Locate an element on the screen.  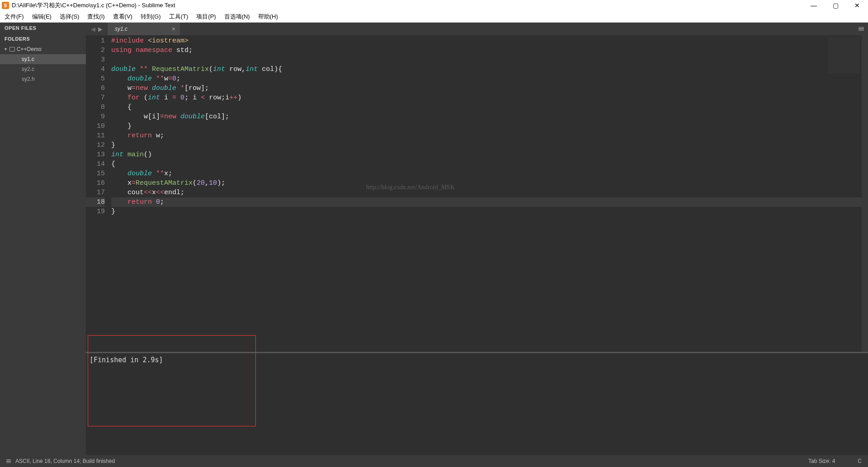
file-item-sy2c: sy2.c is located at coordinates (43, 69).